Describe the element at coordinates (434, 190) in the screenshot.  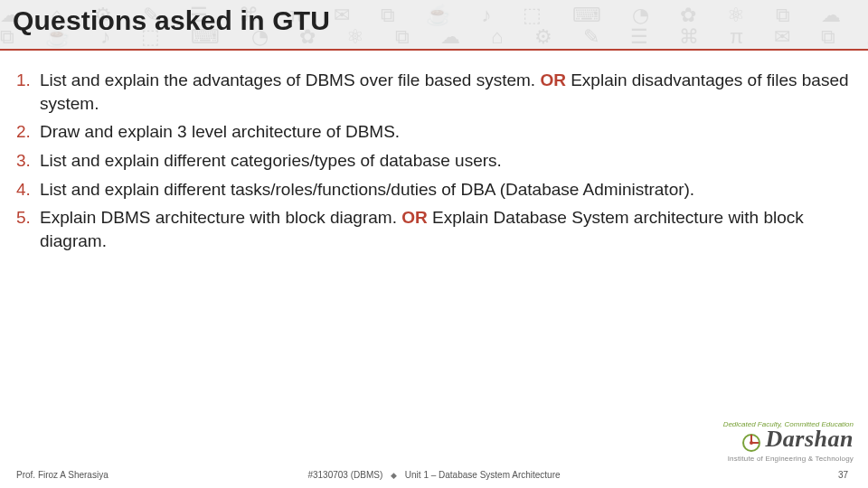
I see `list-item: List and explain different tasks/roles/f…` at that location.